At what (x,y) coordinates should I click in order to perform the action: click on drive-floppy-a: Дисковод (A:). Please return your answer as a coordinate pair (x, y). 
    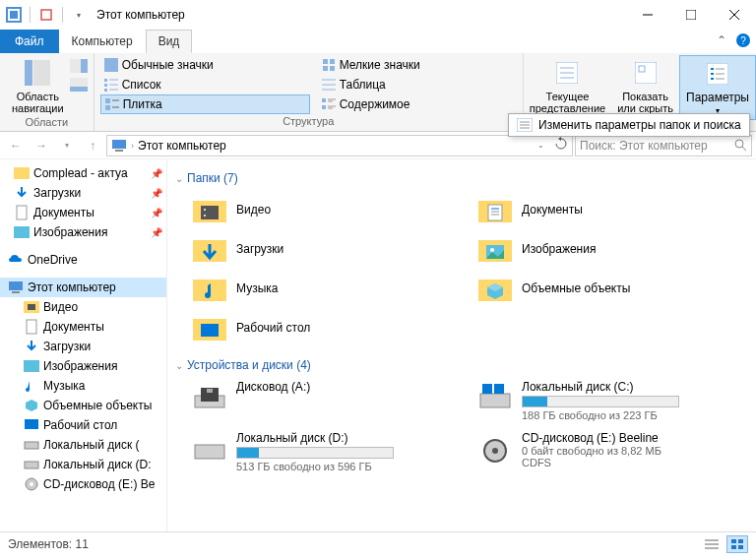
    Looking at the image, I should click on (326, 401).